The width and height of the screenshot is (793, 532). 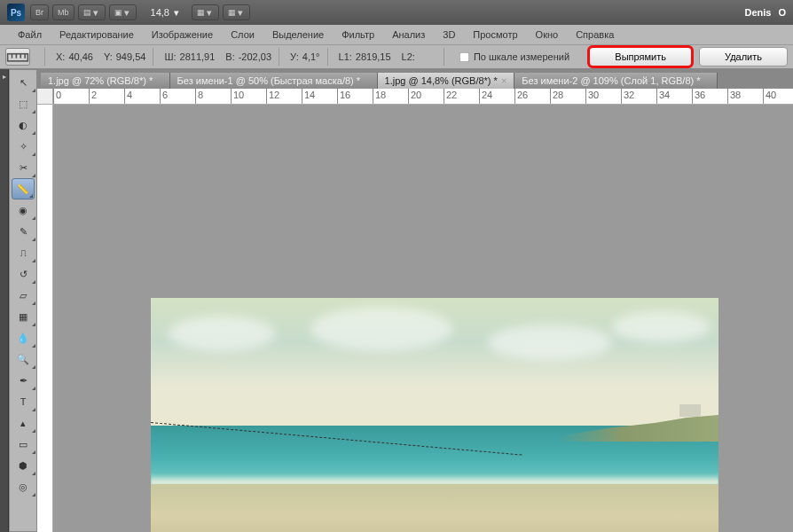 I want to click on menu-view: Просмотр, so click(x=495, y=35).